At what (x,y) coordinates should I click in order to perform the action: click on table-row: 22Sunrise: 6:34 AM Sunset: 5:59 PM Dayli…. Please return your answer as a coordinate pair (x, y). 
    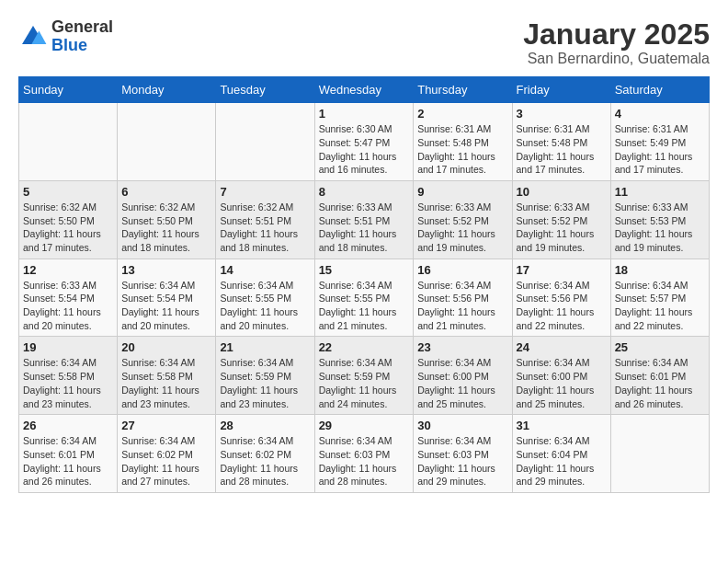
    Looking at the image, I should click on (364, 375).